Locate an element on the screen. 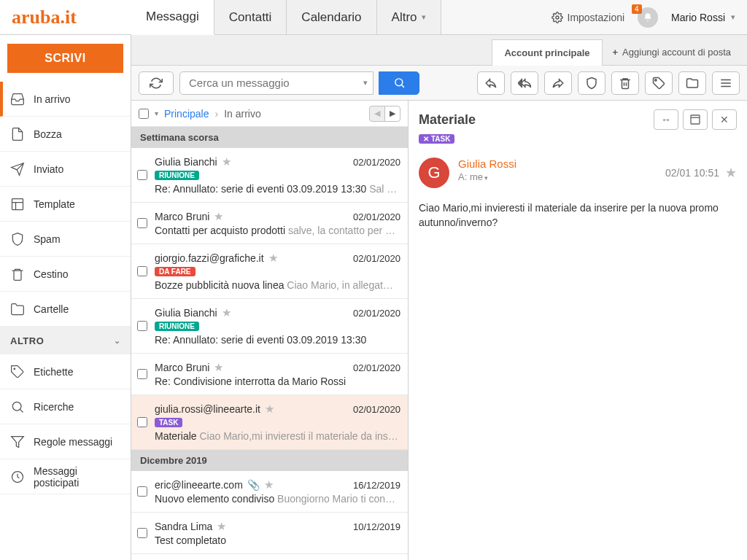  message-row: Marco Bruni★02/01/2020Contatti per acqui… is located at coordinates (270, 223).